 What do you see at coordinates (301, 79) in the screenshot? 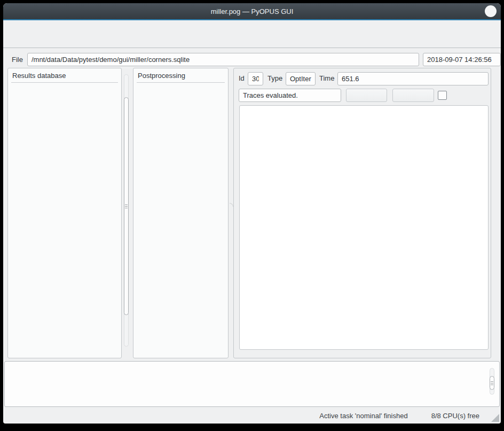
I see `type-field` at bounding box center [301, 79].